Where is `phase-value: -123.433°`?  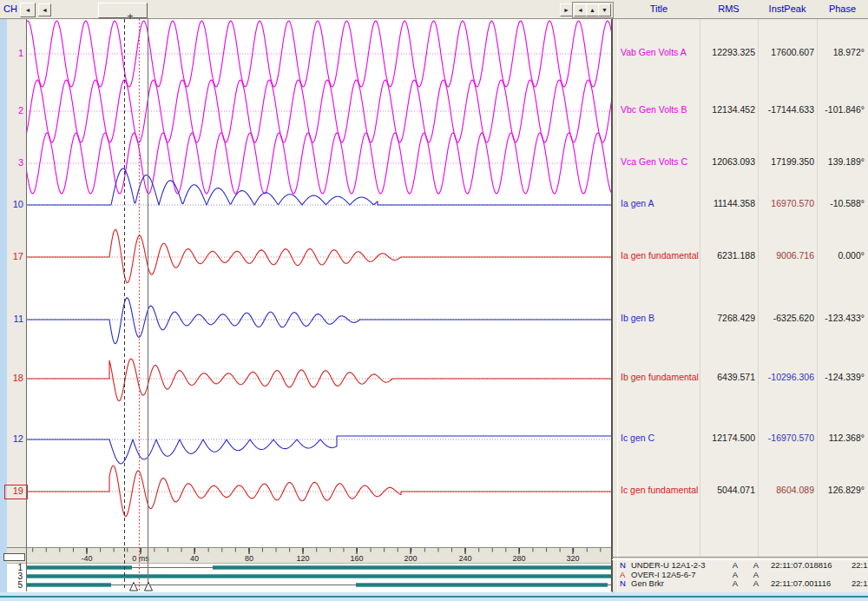
phase-value: -123.433° is located at coordinates (839, 318).